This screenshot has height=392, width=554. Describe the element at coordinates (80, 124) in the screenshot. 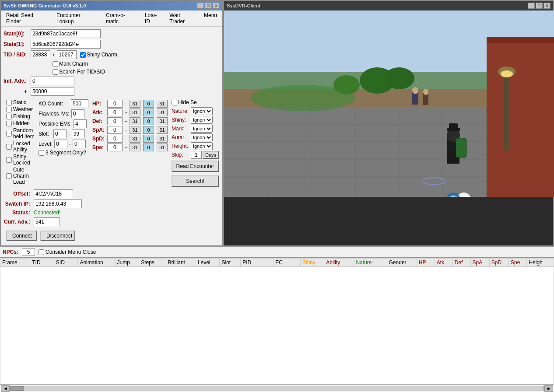

I see `possible-ems-input` at that location.